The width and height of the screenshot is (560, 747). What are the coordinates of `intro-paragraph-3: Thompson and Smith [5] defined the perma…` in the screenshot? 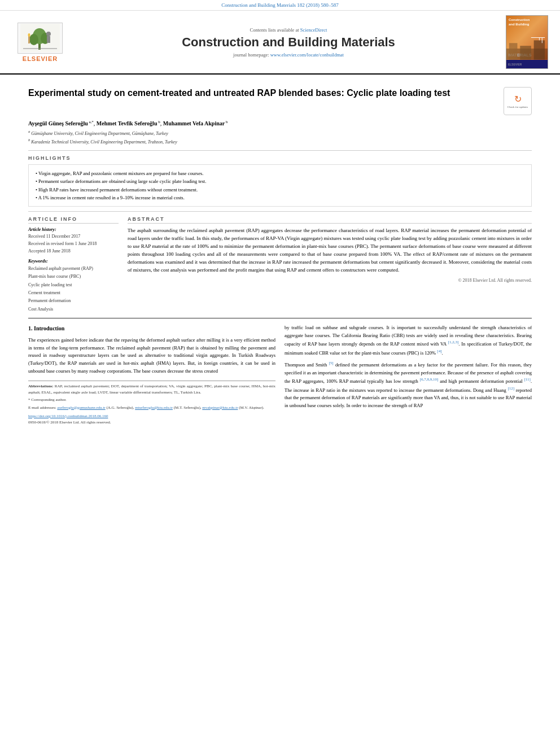 It's located at (408, 385).